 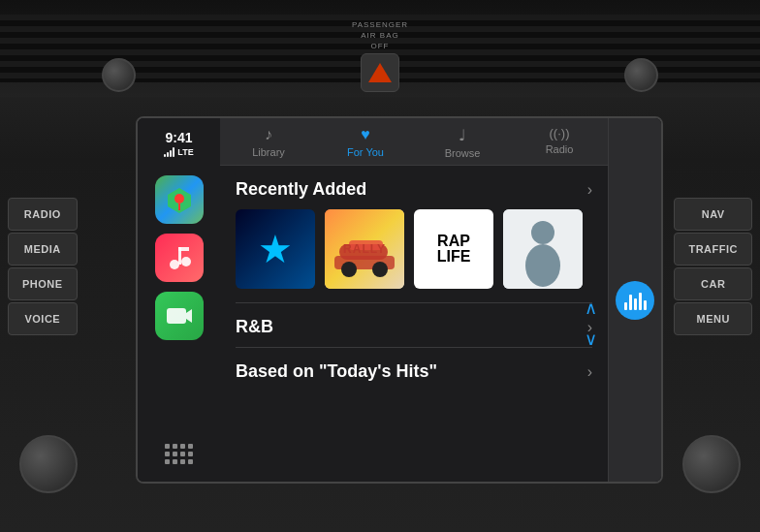 I want to click on rnb-section: R&B ›, so click(x=414, y=326).